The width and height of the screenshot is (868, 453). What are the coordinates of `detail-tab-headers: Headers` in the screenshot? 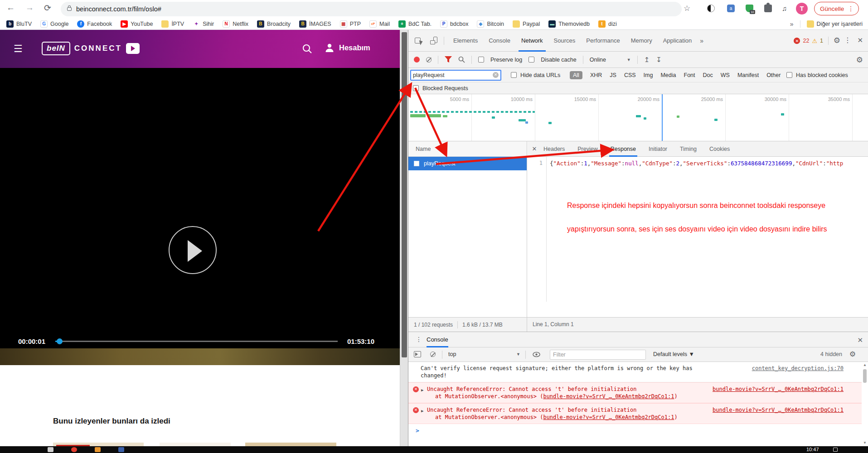 It's located at (554, 149).